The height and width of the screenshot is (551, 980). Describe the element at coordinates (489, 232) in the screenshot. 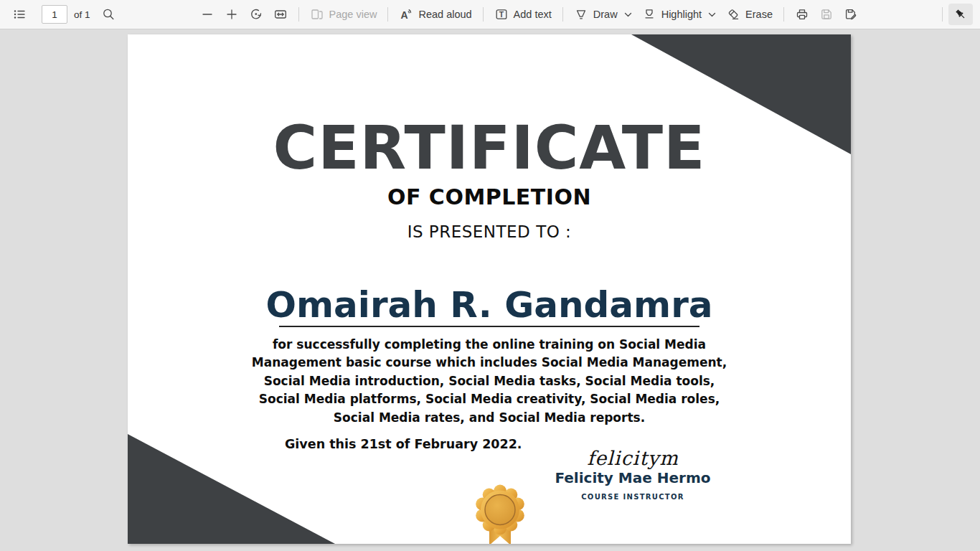

I see `presented-to-label: IS PRESENTED TO :` at that location.